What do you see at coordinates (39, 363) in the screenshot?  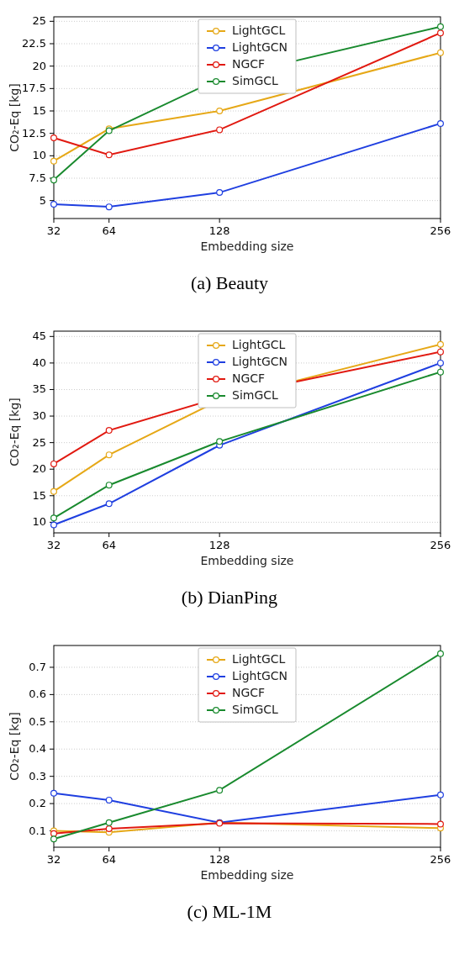 I see `svg-text: 40` at bounding box center [39, 363].